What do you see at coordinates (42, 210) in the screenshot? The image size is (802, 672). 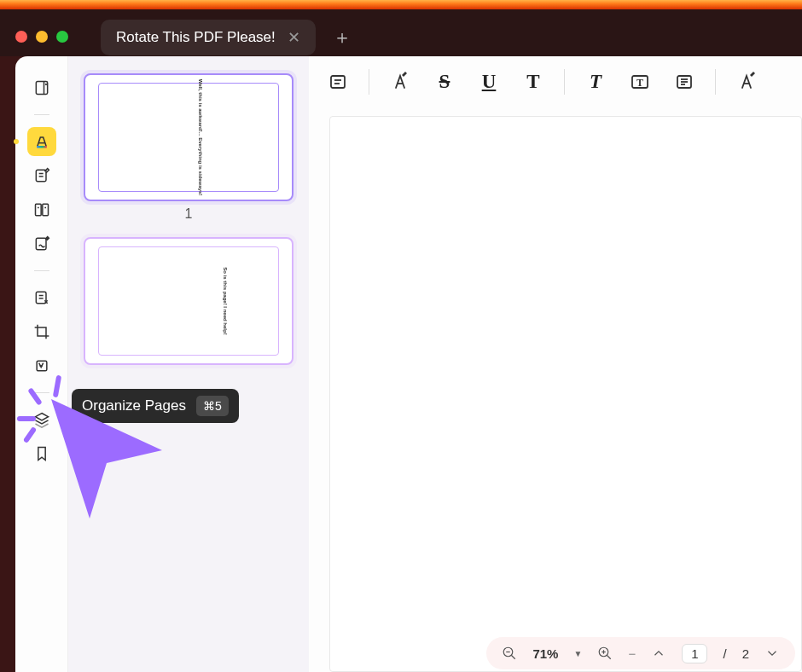 I see `side-by-side-icon` at bounding box center [42, 210].